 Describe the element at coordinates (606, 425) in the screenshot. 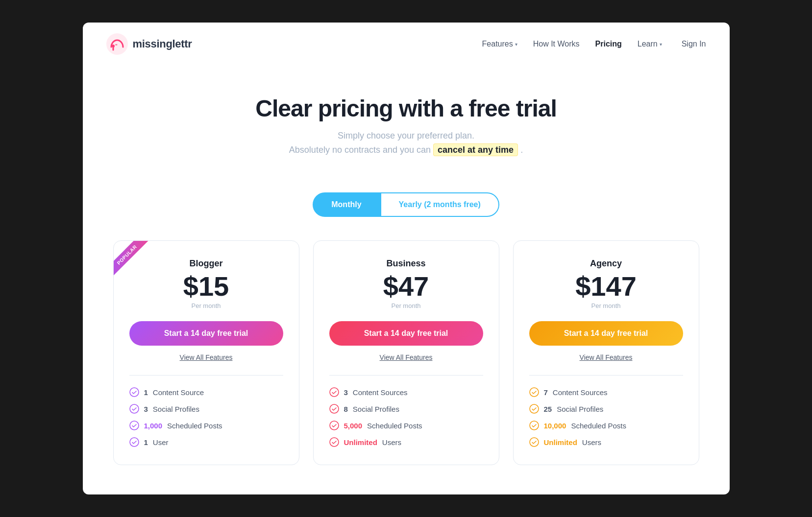

I see `feature-item: 10,000 Scheduled Posts` at that location.